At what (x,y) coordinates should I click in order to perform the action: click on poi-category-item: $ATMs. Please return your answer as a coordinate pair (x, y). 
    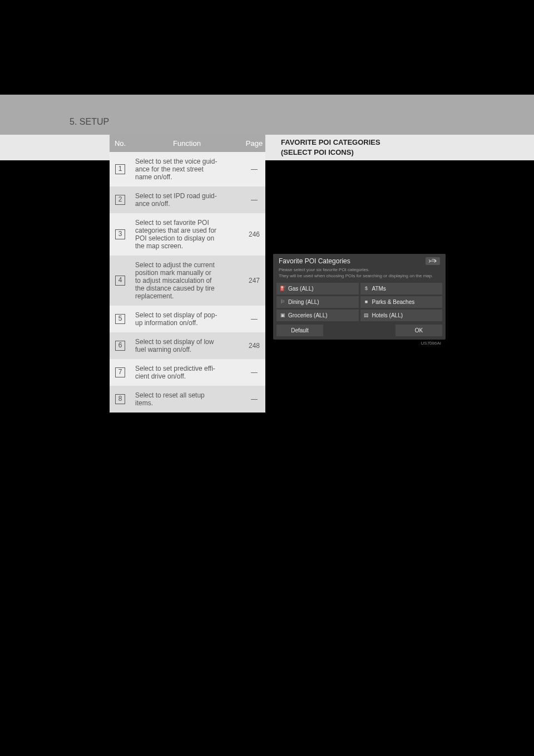
    Looking at the image, I should click on (402, 288).